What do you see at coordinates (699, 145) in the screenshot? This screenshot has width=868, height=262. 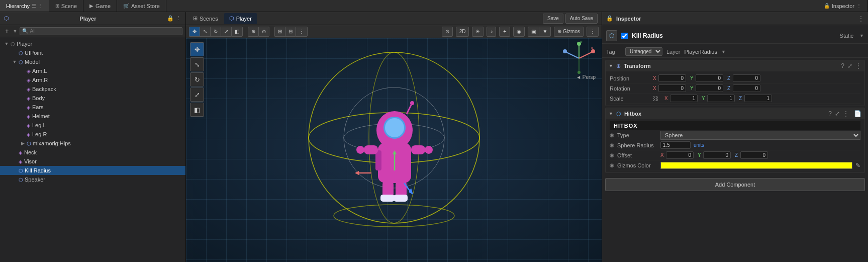 I see `units-label: units` at bounding box center [699, 145].